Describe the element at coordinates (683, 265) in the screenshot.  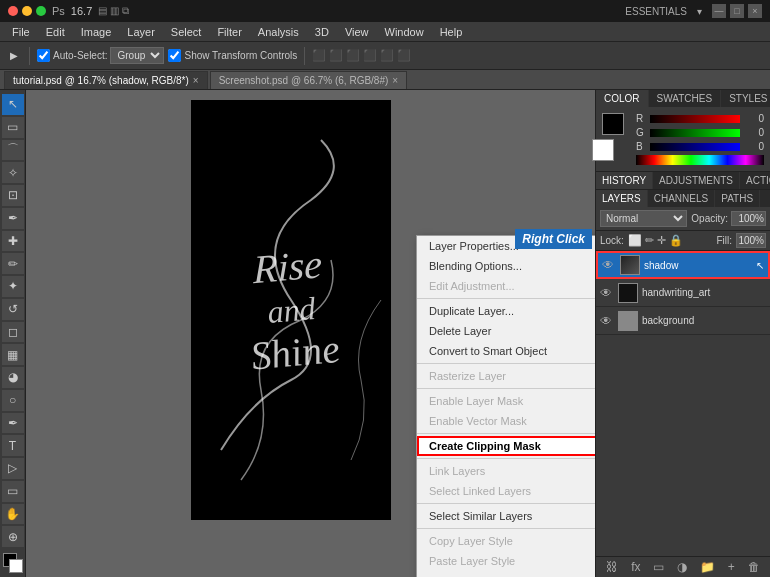
I see `layer-item-shadow: 👁 shadow ↖` at that location.